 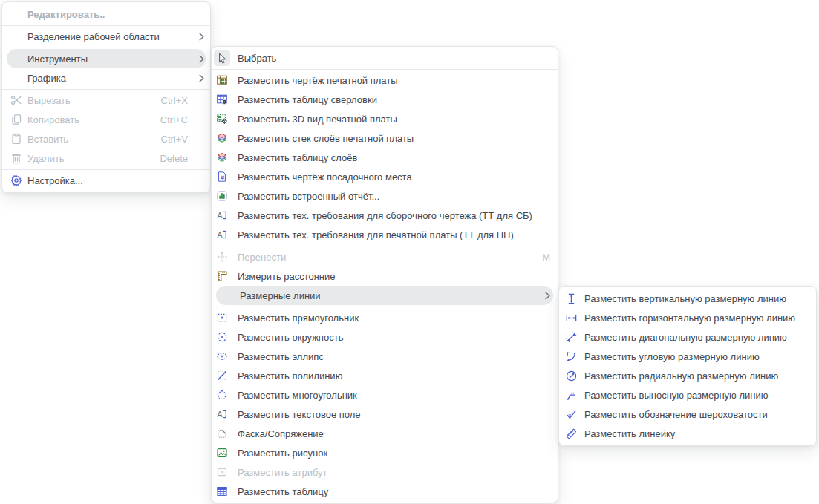 What do you see at coordinates (385, 491) in the screenshot?
I see `menu-item-place-table: Разместить таблицу` at bounding box center [385, 491].